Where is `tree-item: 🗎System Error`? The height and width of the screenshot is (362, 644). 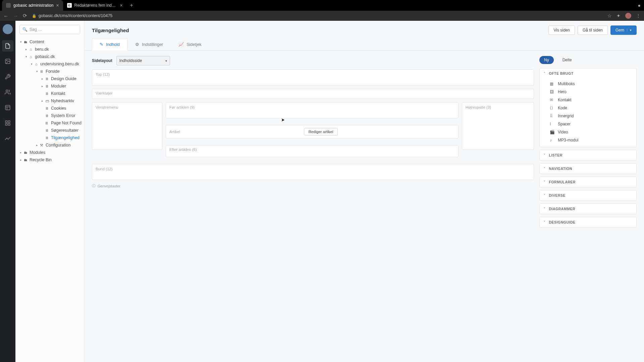
tree-item: 🗎System Error is located at coordinates (50, 116).